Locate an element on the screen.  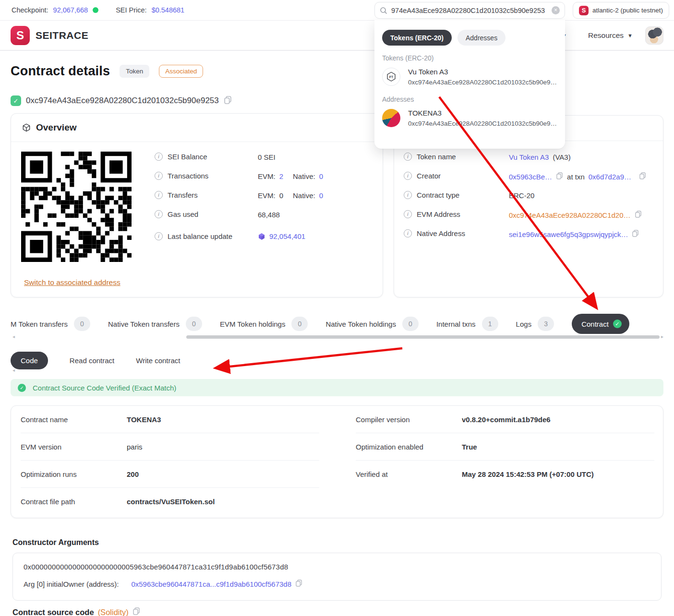
optimization-runs-value: 200 is located at coordinates (132, 474).